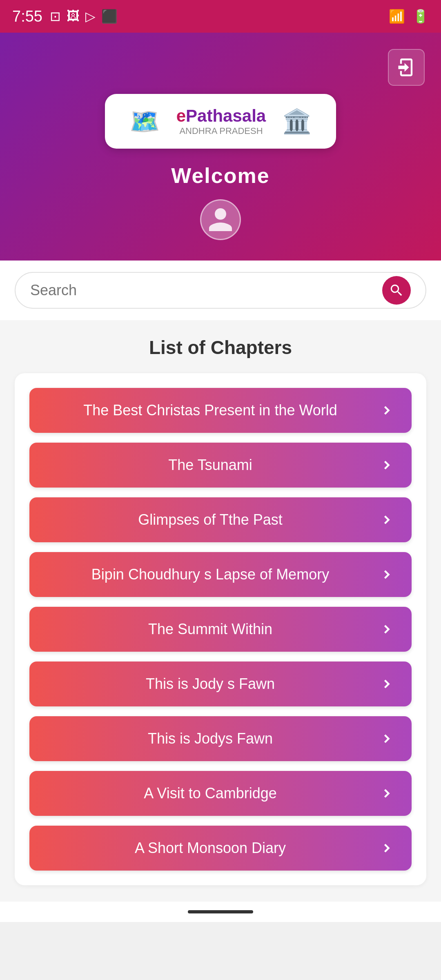 Image resolution: width=441 pixels, height=980 pixels. I want to click on welcome-label: Welcome, so click(220, 176).